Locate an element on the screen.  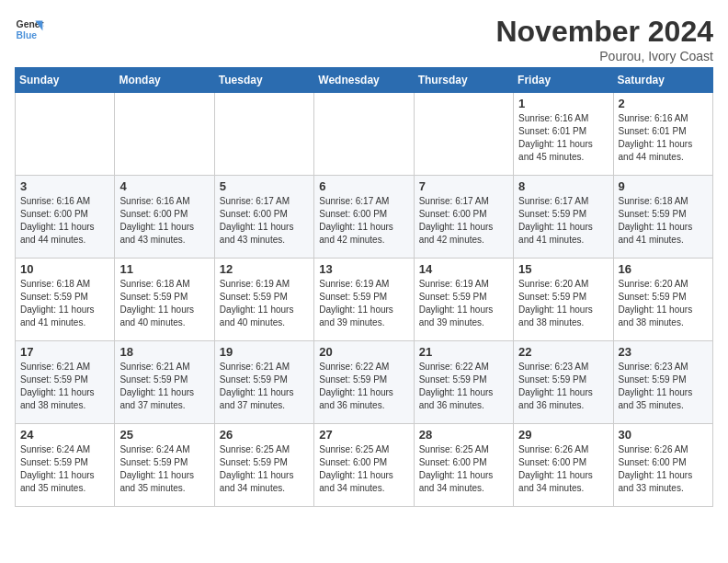
day-number: 20 is located at coordinates (364, 351).